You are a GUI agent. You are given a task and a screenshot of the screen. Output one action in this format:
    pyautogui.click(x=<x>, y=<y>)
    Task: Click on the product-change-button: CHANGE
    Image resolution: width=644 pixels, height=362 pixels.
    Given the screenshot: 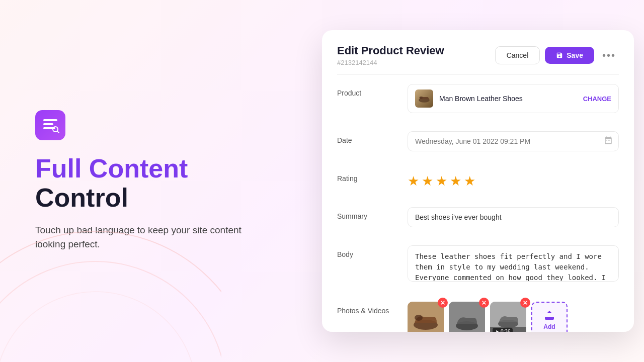 What is the action you would take?
    pyautogui.click(x=597, y=99)
    